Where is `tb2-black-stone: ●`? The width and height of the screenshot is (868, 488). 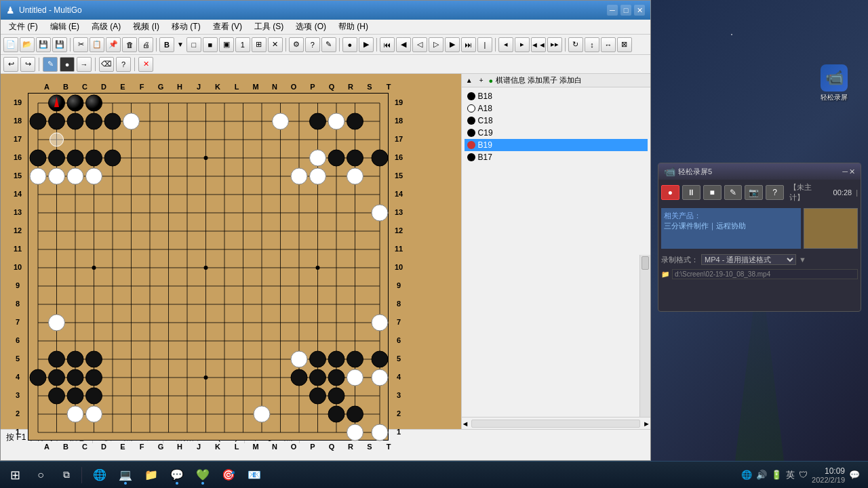
tb2-black-stone: ● is located at coordinates (67, 64).